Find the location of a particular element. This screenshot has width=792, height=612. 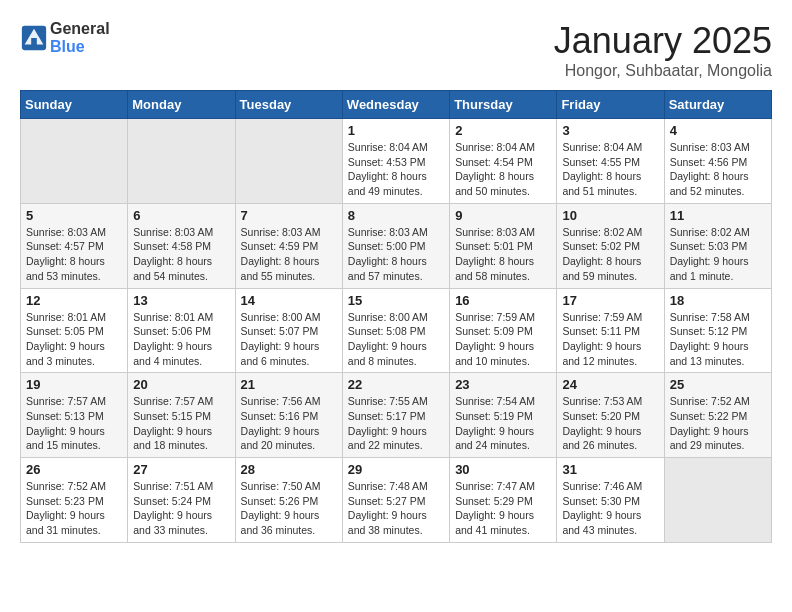

day-number: 26 is located at coordinates (74, 470).